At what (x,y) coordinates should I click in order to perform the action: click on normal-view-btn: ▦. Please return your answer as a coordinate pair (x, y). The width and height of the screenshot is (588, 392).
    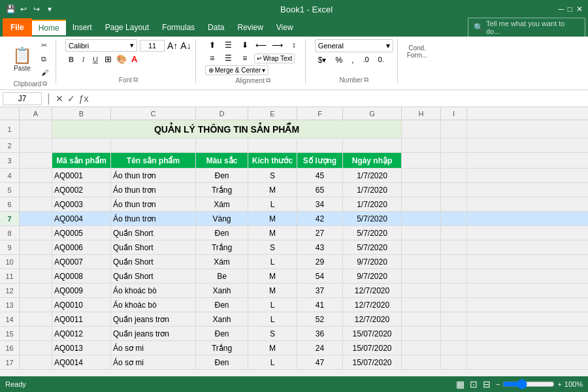
    Looking at the image, I should click on (460, 384).